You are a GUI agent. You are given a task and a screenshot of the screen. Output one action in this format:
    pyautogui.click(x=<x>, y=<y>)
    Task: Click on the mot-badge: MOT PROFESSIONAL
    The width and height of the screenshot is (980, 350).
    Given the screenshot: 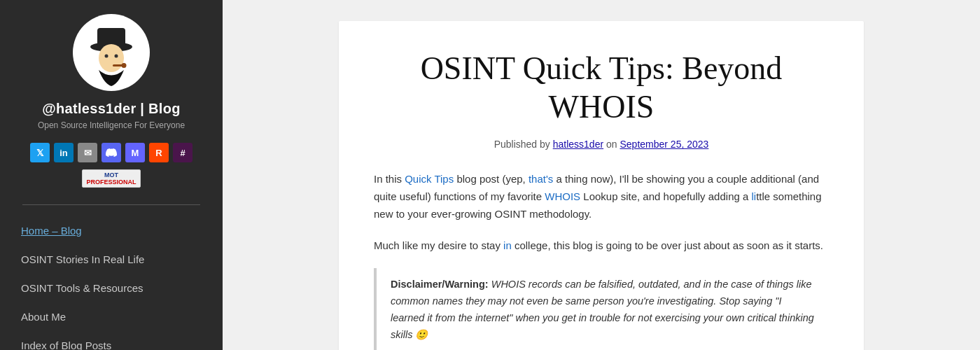 What is the action you would take?
    pyautogui.click(x=111, y=178)
    